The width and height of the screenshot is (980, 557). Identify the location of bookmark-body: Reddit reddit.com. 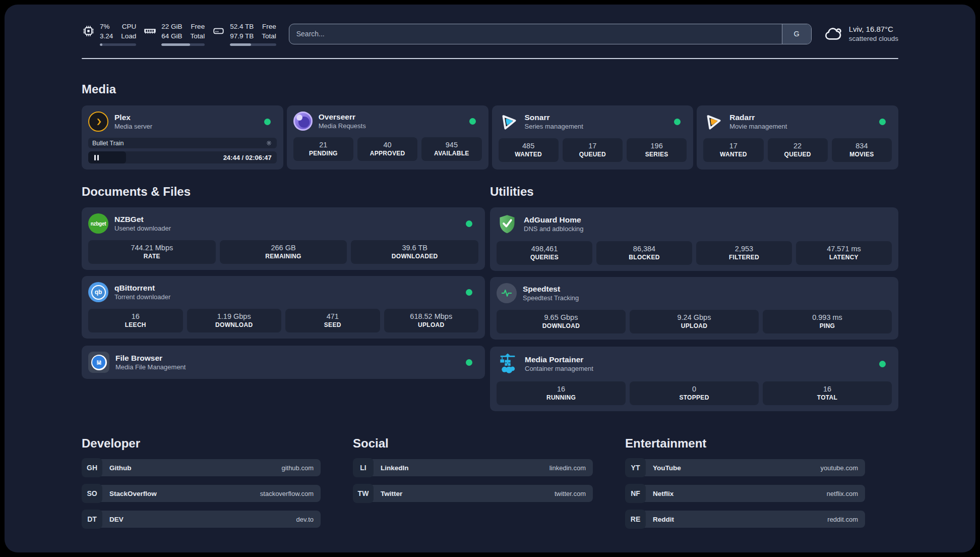
(754, 519).